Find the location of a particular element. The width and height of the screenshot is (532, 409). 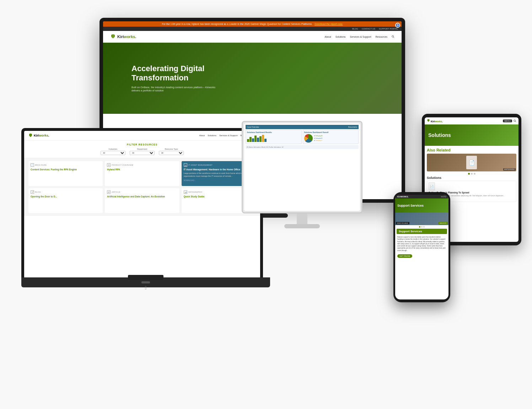

hero-text: Accelerating Digital Transformation Buil… is located at coordinates (174, 78).